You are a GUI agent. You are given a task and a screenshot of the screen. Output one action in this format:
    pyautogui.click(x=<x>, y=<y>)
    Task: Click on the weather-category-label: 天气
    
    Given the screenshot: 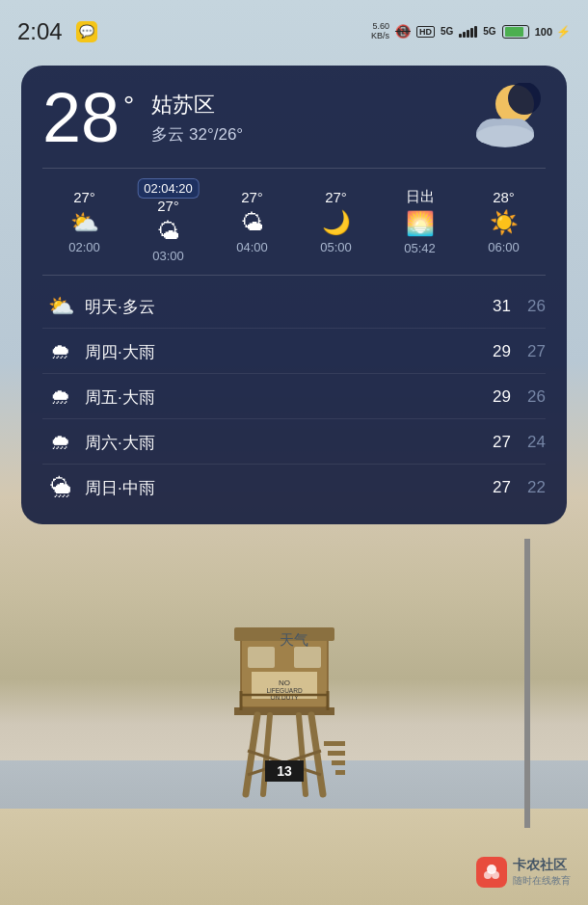 What is the action you would take?
    pyautogui.click(x=294, y=640)
    